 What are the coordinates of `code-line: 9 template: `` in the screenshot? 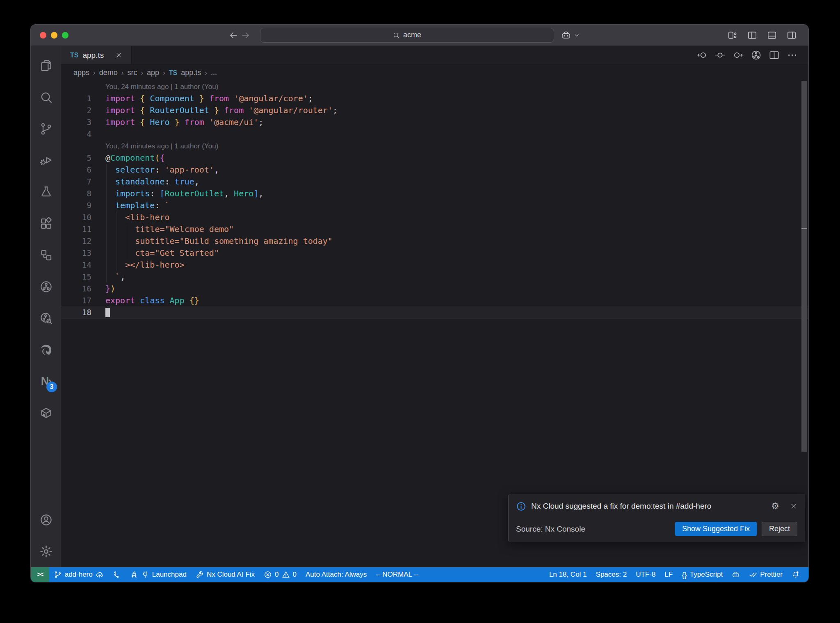 It's located at (435, 206).